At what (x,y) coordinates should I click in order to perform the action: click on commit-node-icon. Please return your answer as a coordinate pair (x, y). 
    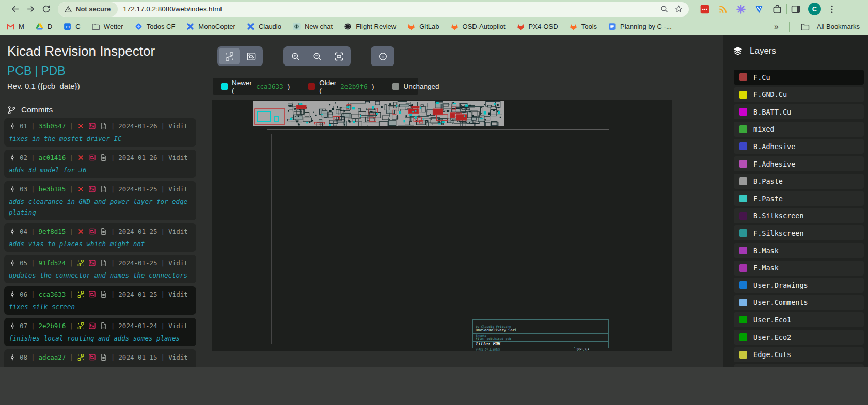
    Looking at the image, I should click on (12, 357).